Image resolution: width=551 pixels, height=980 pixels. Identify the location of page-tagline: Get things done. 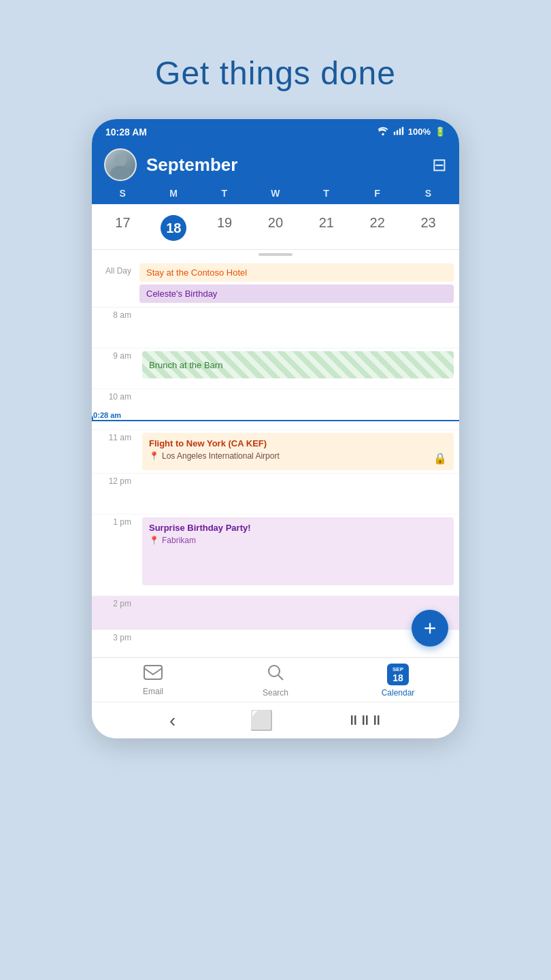
(276, 74).